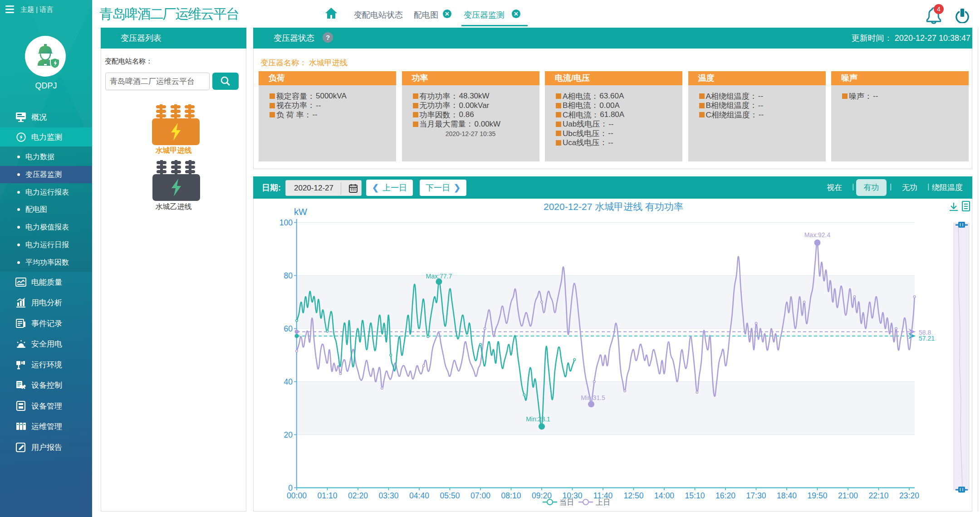 This screenshot has height=517, width=980. Describe the element at coordinates (328, 496) in the screenshot. I see `svg-text: 01:10` at that location.